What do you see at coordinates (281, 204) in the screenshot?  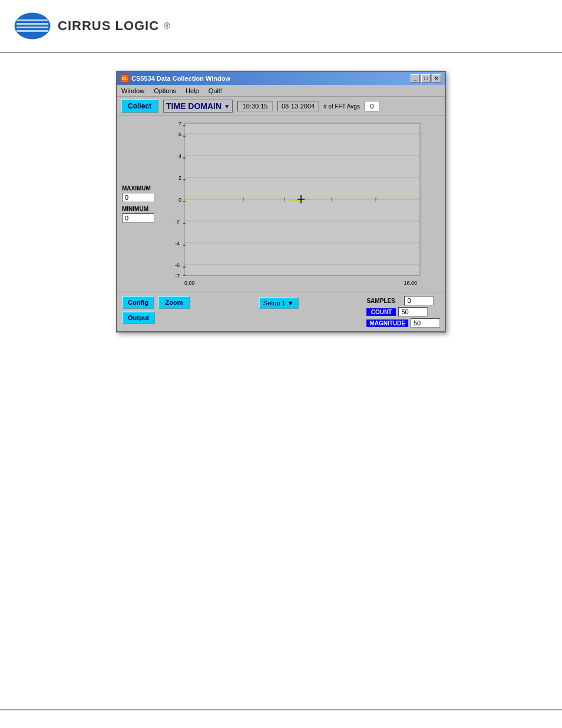 I see `chart-area: MAXIMUM 0 MINIMUM 0` at bounding box center [281, 204].